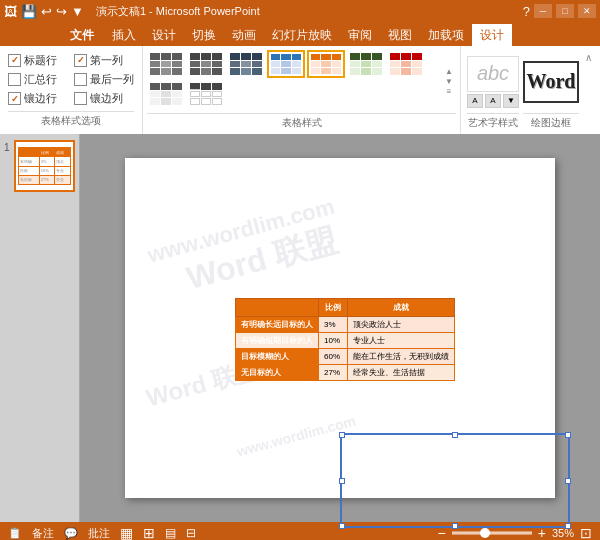 This screenshot has height=540, width=600. Describe the element at coordinates (302, 35) in the screenshot. I see `tab-slideshow: 幻灯片放映` at that location.